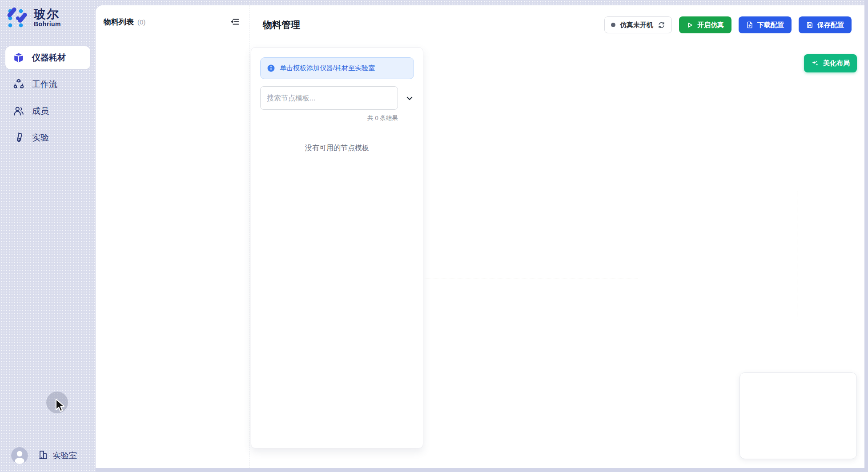  What do you see at coordinates (20, 456) in the screenshot?
I see `avatar` at bounding box center [20, 456].